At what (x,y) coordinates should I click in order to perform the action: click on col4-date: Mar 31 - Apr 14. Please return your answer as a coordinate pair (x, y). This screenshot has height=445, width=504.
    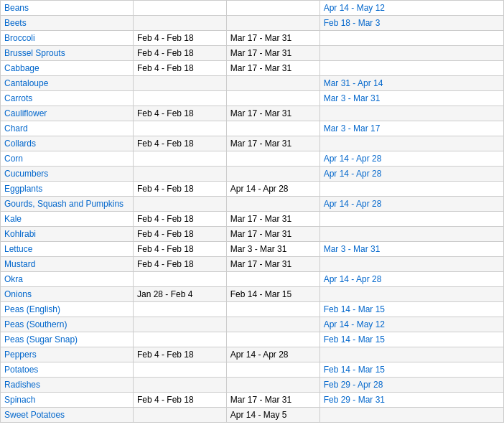
    Looking at the image, I should click on (411, 83).